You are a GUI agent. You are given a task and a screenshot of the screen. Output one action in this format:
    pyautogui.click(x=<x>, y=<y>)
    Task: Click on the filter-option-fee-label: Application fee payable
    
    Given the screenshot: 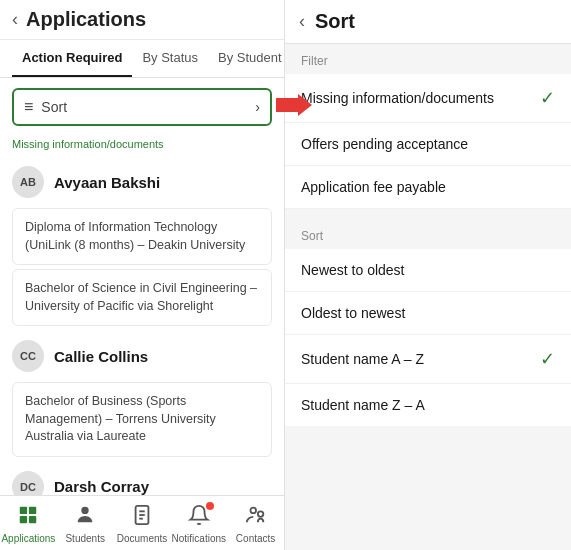 What is the action you would take?
    pyautogui.click(x=374, y=187)
    